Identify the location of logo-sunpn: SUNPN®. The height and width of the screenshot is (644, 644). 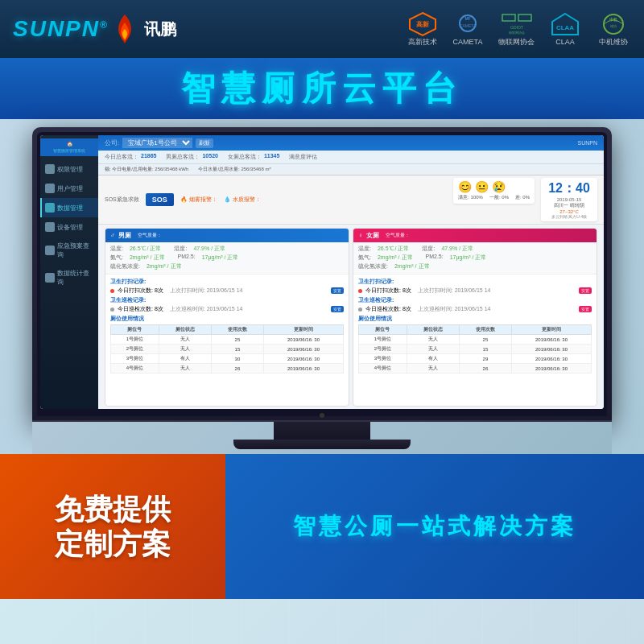
(61, 29).